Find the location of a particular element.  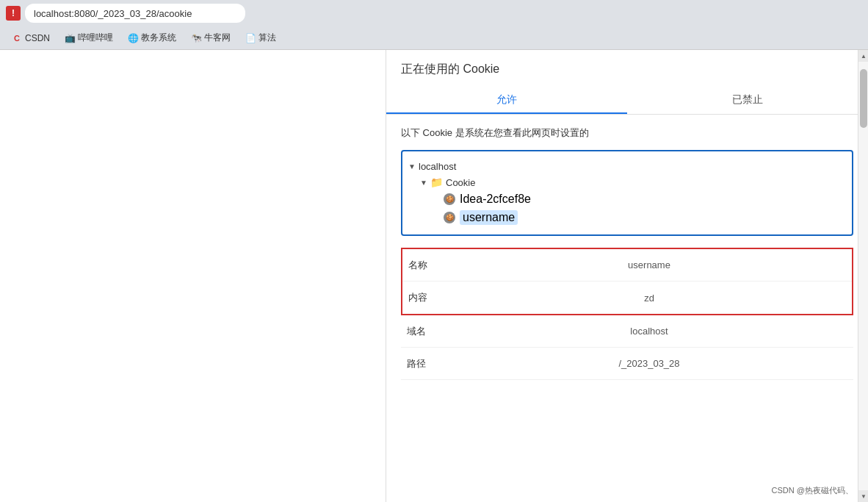

tabs-container: 允许 已禁止 is located at coordinates (627, 100).